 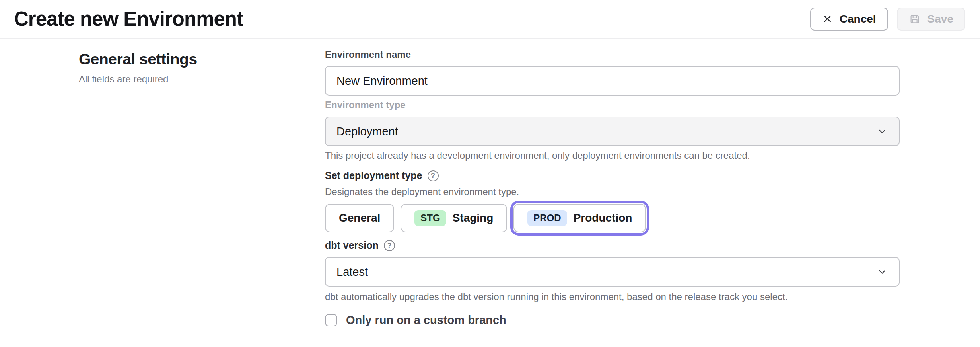 I want to click on close-icon, so click(x=827, y=19).